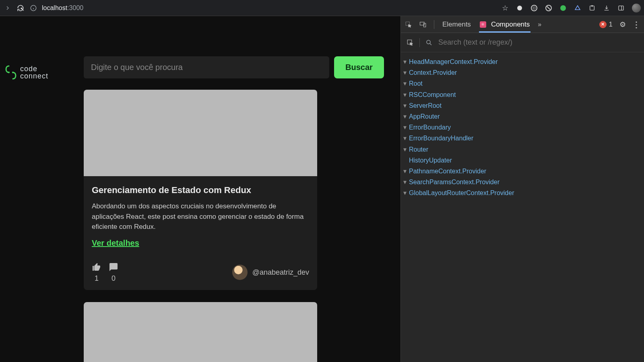 The image size is (644, 362). What do you see at coordinates (359, 68) in the screenshot?
I see `search-button: Buscar` at bounding box center [359, 68].